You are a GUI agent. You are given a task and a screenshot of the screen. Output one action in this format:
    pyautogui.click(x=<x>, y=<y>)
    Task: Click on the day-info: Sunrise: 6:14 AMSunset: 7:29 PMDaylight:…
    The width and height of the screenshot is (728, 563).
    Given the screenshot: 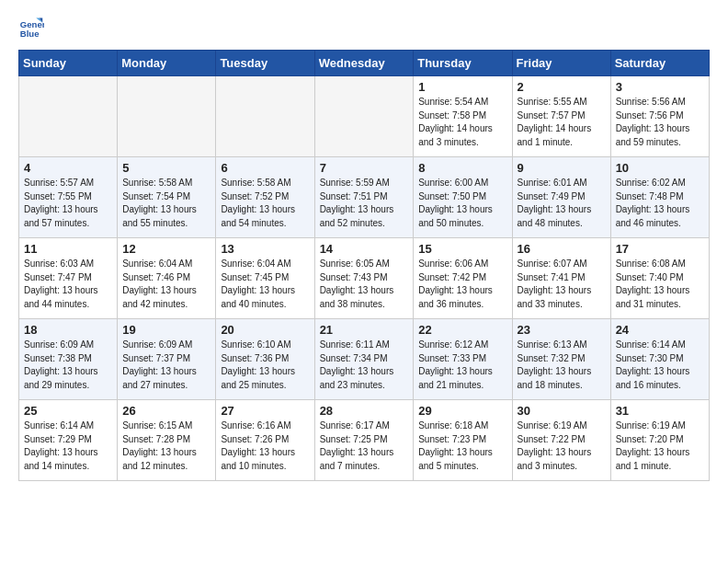 What is the action you would take?
    pyautogui.click(x=68, y=446)
    